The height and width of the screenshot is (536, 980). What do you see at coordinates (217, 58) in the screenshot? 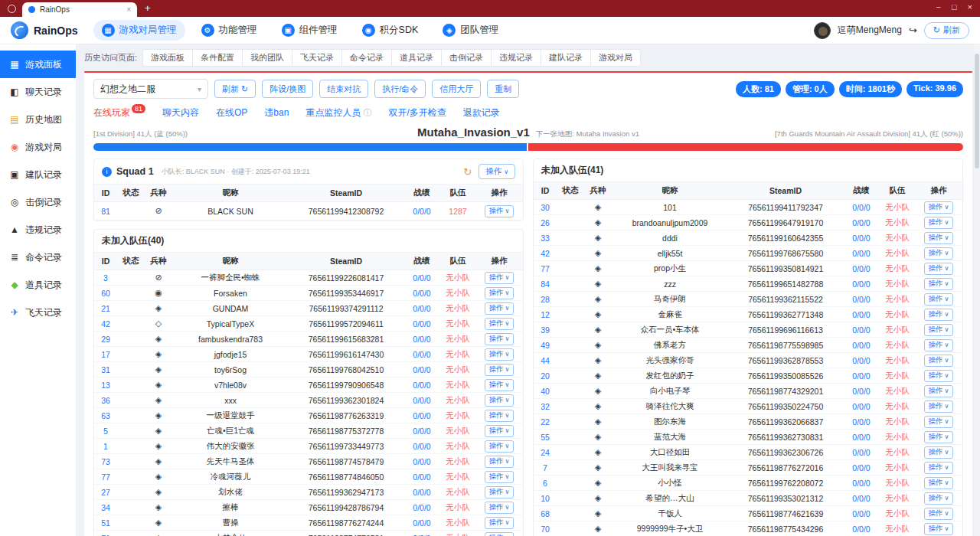
I see `history-page-link: 条件配置` at bounding box center [217, 58].